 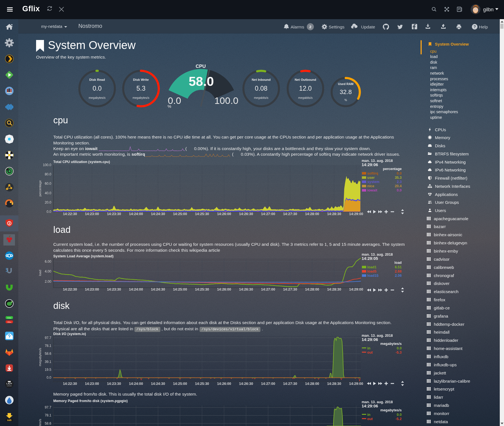 I want to click on svg-text: Disk Write, so click(x=141, y=80).